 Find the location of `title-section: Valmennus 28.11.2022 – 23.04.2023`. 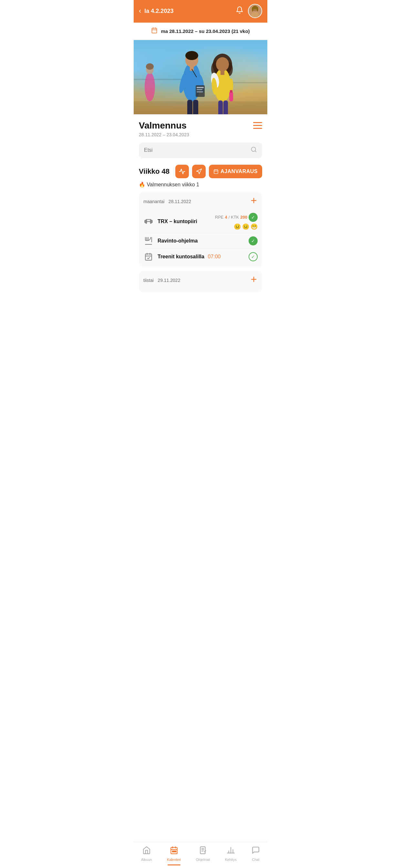

title-section: Valmennus 28.11.2022 – 23.04.2023 is located at coordinates (201, 126).